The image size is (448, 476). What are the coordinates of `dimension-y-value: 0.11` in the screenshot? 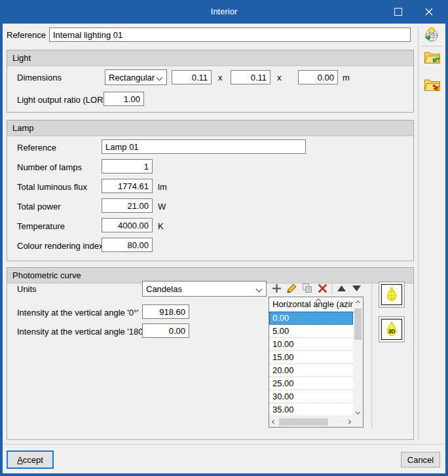 It's located at (259, 77).